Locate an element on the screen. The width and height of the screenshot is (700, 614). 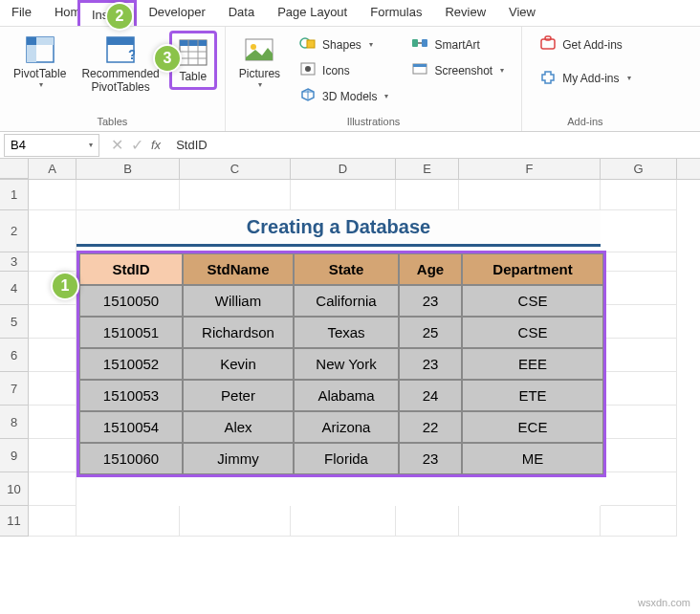
3d-models-button: 3D Models ▾ is located at coordinates (344, 96).